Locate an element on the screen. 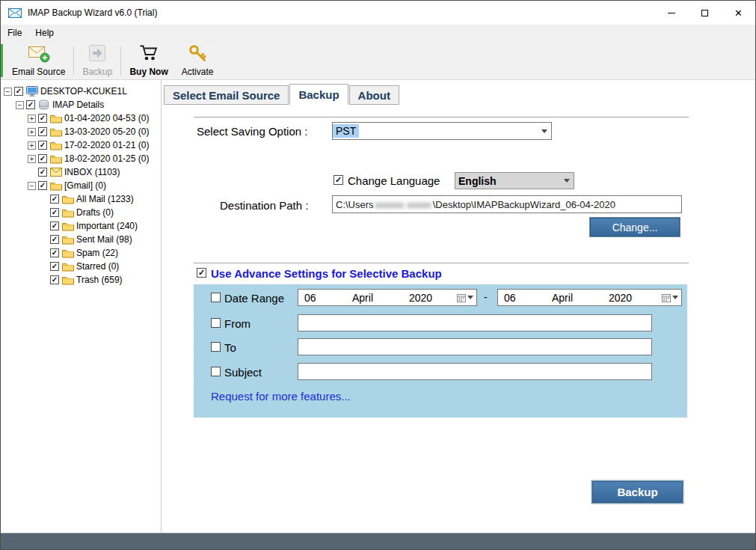  mail-icon is located at coordinates (55, 172).